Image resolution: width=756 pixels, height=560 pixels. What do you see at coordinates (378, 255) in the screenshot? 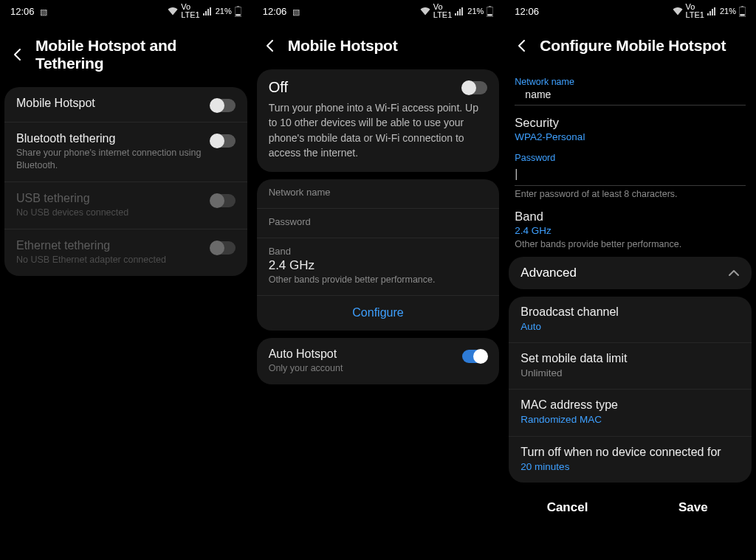
I see `hotspot-config-card: Network name Password Band 2.4 GHz Other…` at bounding box center [378, 255].